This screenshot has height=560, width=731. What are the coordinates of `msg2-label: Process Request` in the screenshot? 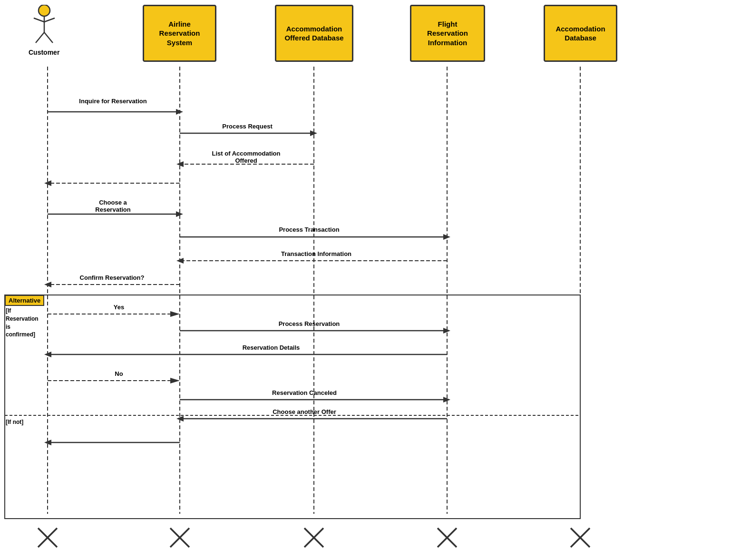 It's located at (247, 127).